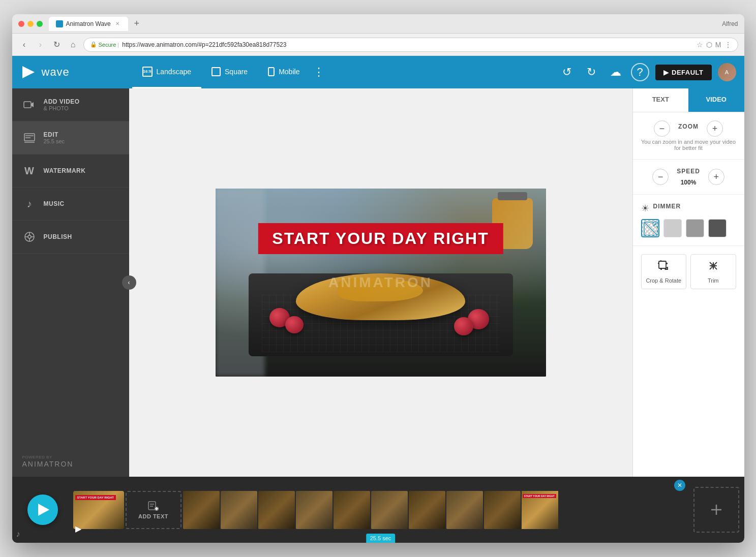 This screenshot has height=557, width=756. What do you see at coordinates (716, 510) in the screenshot?
I see `add-segment-icon` at bounding box center [716, 510].